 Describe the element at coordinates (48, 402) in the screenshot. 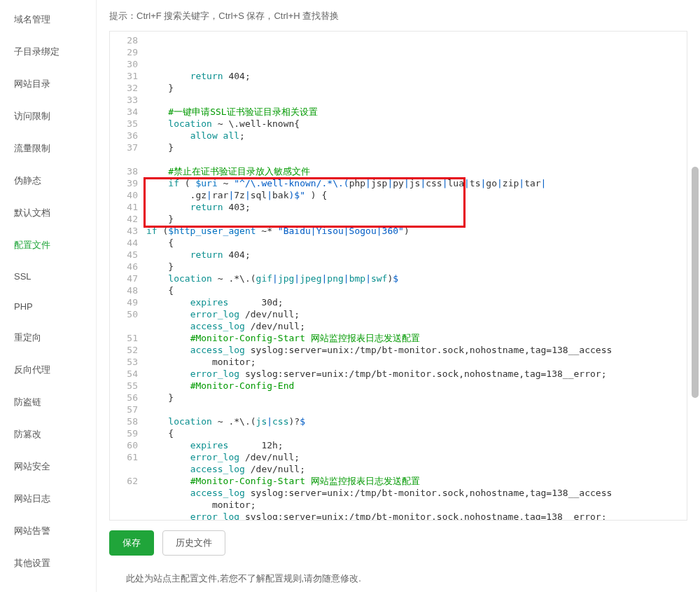

I see `sidebar-item-hotlink: 防盗链` at that location.